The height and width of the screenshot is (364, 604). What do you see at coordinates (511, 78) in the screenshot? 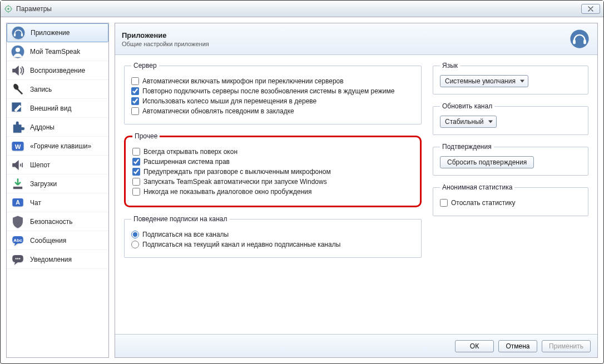
I see `group-language: Язык Системные умолчания` at bounding box center [511, 78].